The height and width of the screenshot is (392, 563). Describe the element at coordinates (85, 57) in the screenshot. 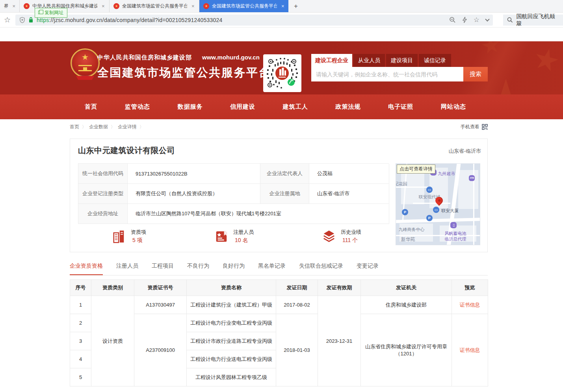

I see `emblem-star-icon: ★` at that location.